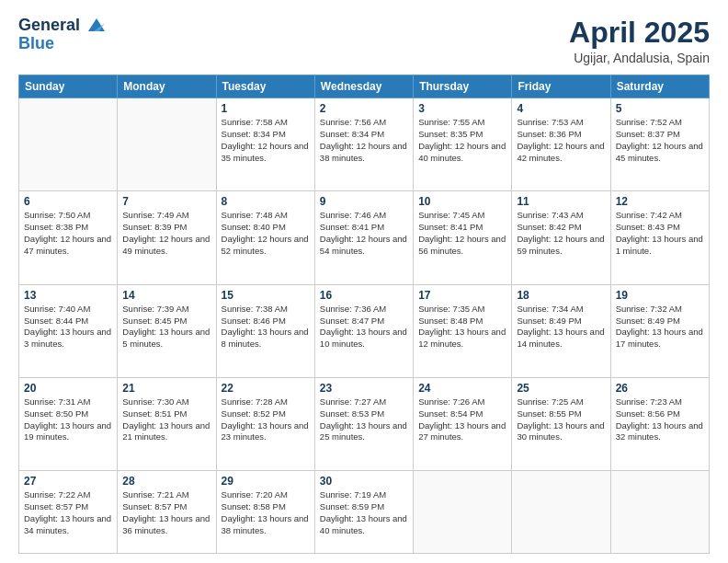 The height and width of the screenshot is (563, 728). What do you see at coordinates (68, 481) in the screenshot?
I see `day-number: 27` at bounding box center [68, 481].